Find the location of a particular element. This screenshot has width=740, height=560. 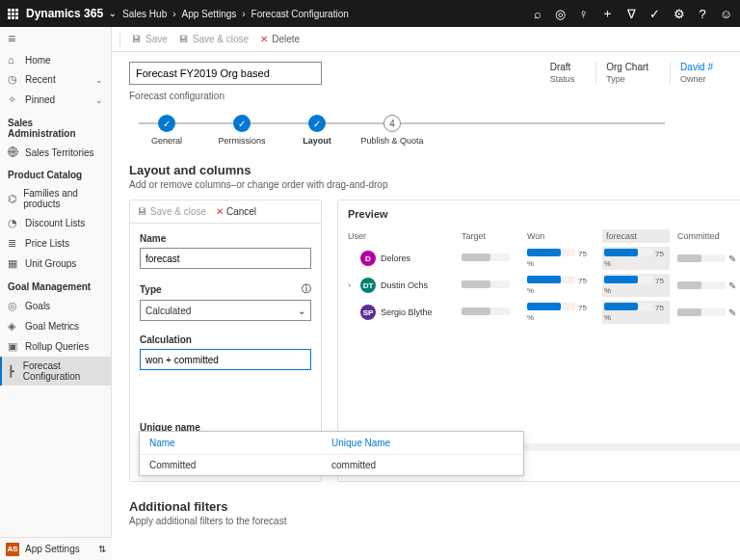

home-icon: ⌂ is located at coordinates (13, 60).